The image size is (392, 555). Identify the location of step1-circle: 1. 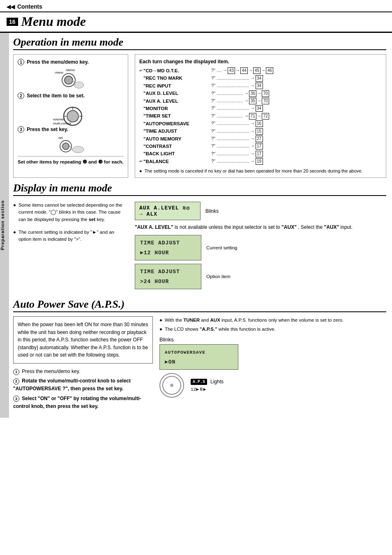
(21, 62).